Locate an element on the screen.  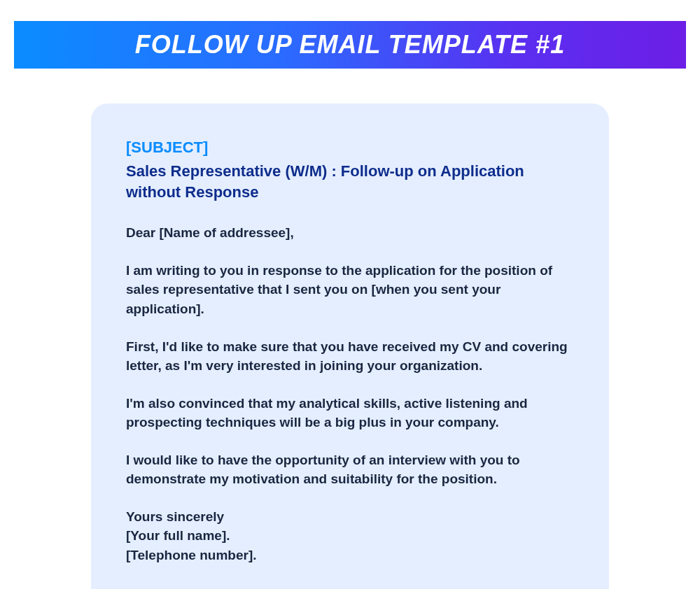
greeting: Dear [Name of addressee], is located at coordinates (350, 233).